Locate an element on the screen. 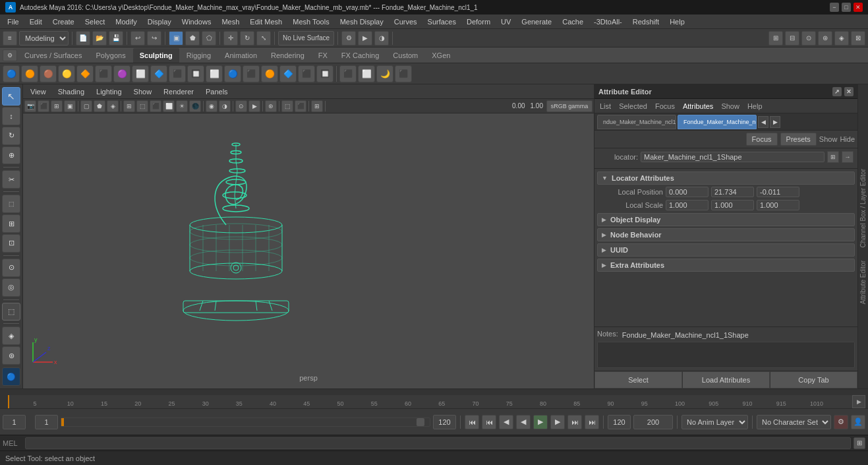 Image resolution: width=868 pixels, height=465 pixels. viewport-menu-shading: Shading is located at coordinates (71, 92).